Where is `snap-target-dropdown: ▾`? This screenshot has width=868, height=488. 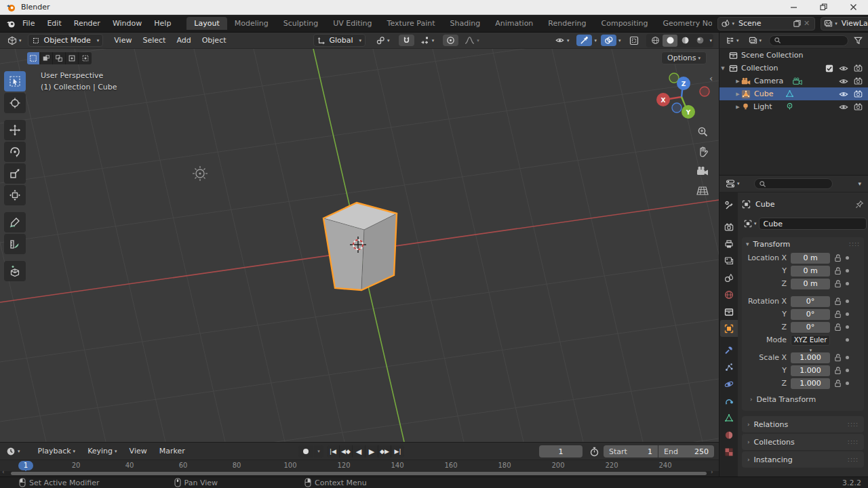 snap-target-dropdown: ▾ is located at coordinates (427, 41).